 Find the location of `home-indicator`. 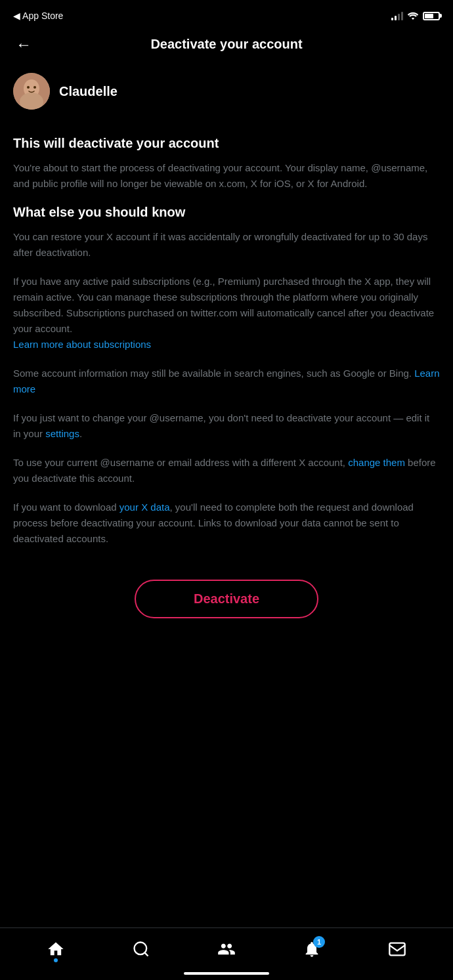

home-indicator is located at coordinates (226, 973).